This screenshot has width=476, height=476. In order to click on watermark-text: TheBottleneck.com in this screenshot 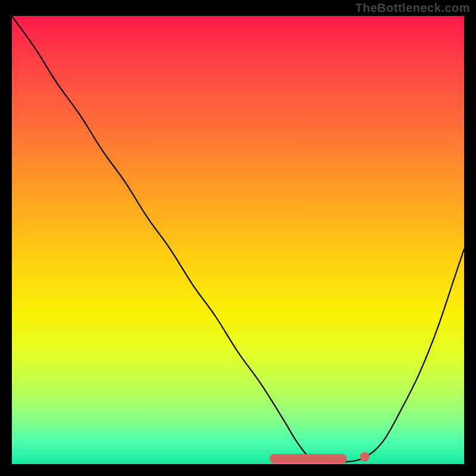, I will do `click(413, 8)`.